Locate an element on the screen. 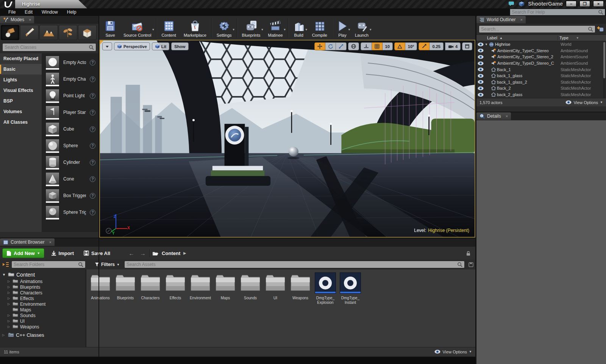 The height and width of the screenshot is (364, 606). matinee-button: Matinee▼ is located at coordinates (276, 28).